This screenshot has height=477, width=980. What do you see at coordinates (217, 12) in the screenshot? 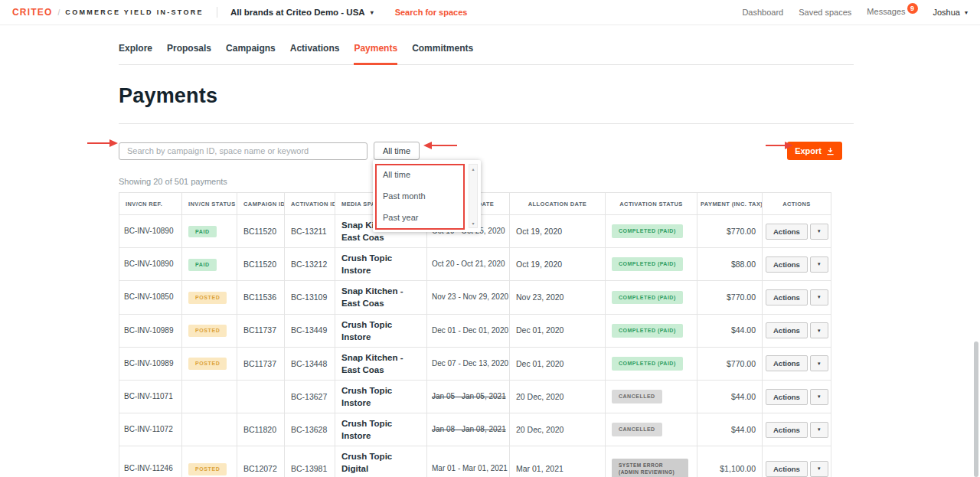
I see `topbar-divider` at bounding box center [217, 12].